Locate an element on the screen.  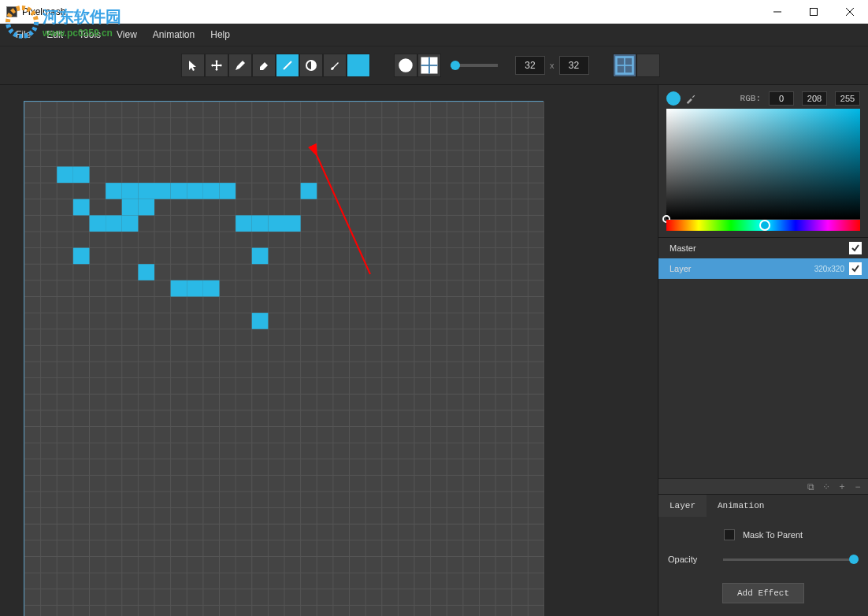
menu-animation: Animation is located at coordinates (173, 35).